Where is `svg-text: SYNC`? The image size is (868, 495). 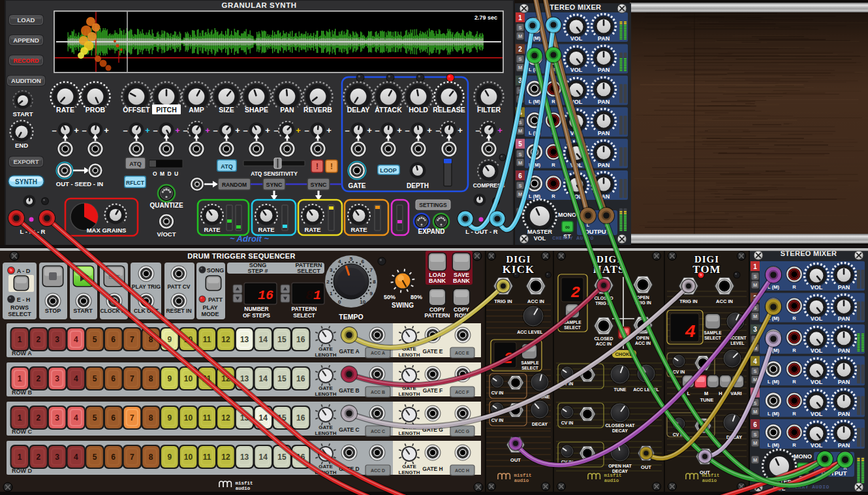
svg-text: SYNC is located at coordinates (318, 185).